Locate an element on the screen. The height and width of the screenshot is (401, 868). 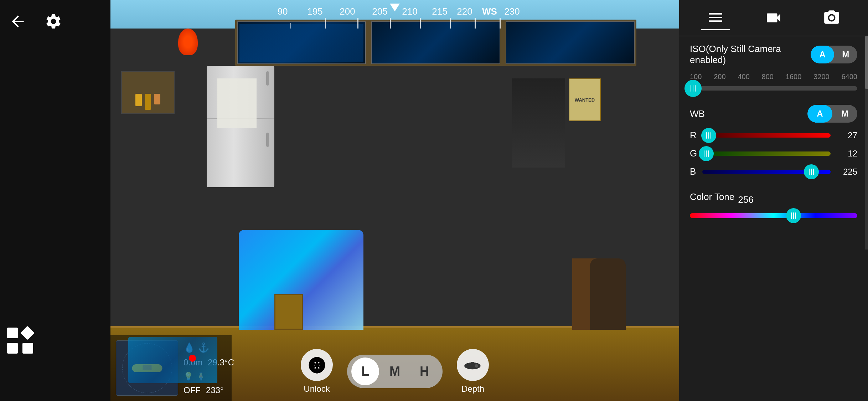
compass-label-90: 90 is located at coordinates (283, 11).